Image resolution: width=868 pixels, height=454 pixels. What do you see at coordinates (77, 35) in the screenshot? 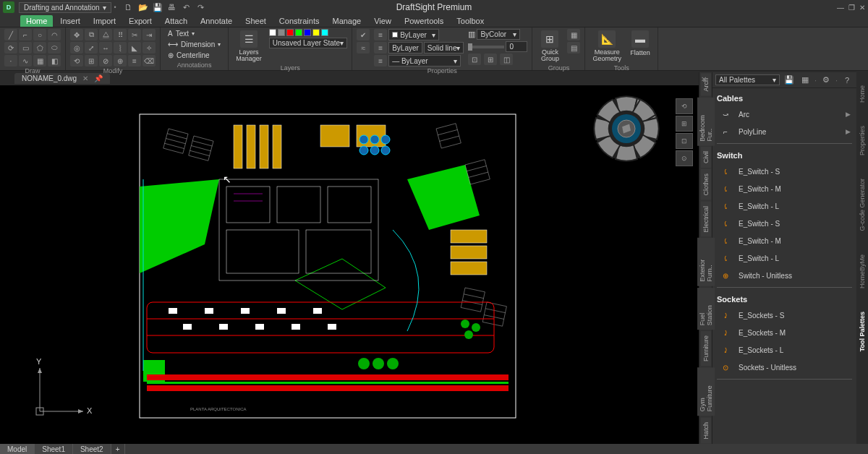
I see `move-icon: ✥` at bounding box center [77, 35].